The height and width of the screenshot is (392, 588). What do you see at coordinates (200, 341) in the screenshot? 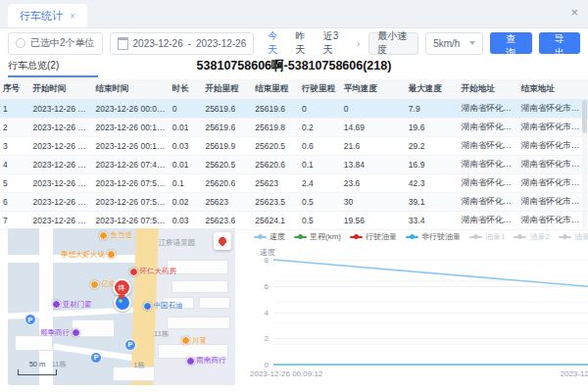
I see `poi-label: 川菜` at bounding box center [200, 341].